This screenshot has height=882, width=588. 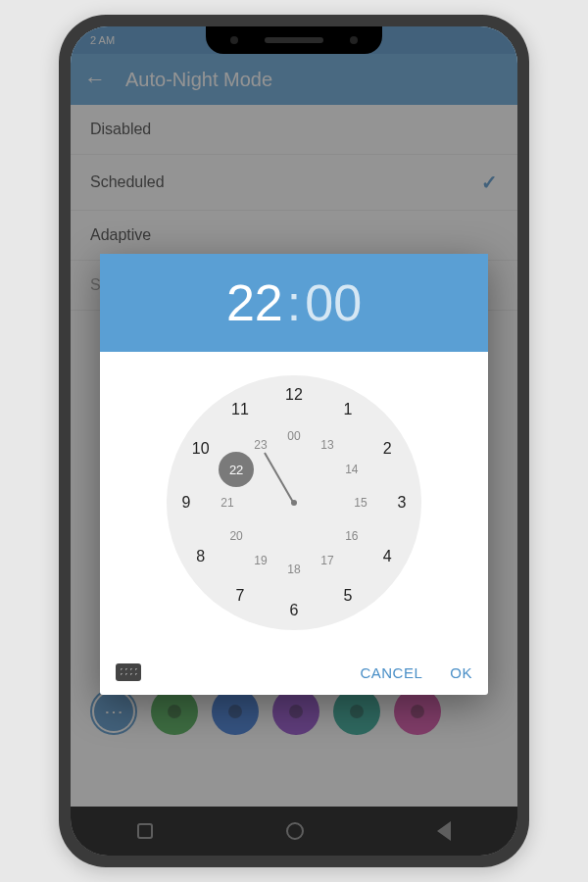 What do you see at coordinates (240, 596) in the screenshot?
I see `clock-hour-7: 7` at bounding box center [240, 596].